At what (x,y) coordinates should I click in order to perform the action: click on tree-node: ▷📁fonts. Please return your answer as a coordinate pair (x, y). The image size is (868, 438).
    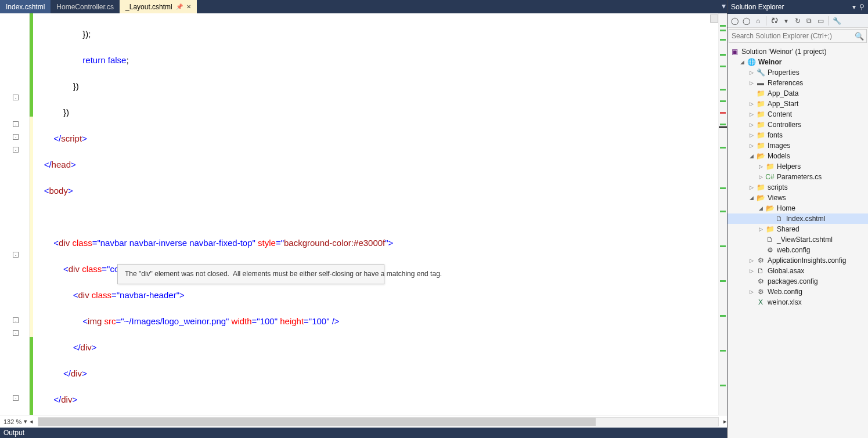
    Looking at the image, I should click on (798, 135).